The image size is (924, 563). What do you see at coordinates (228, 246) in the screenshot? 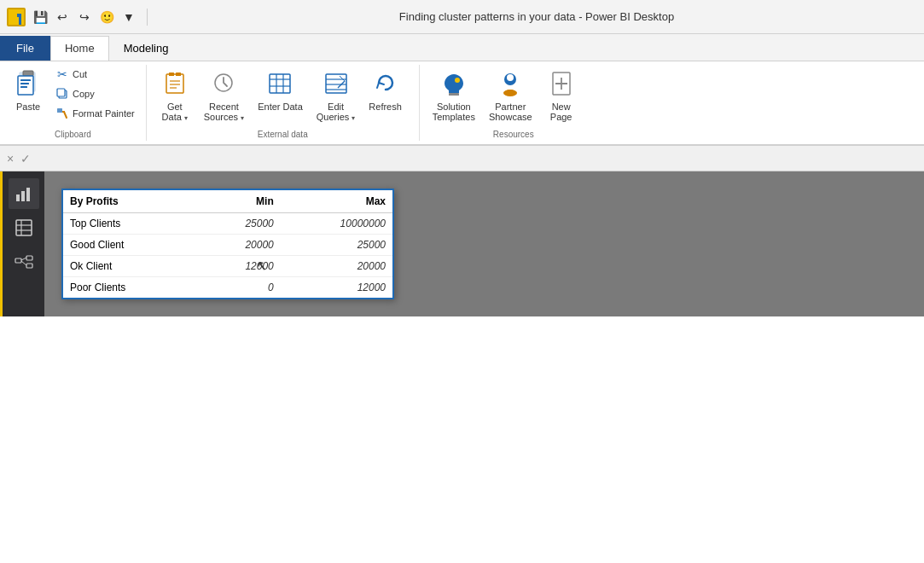
I see `table-row: Good Client 20000 25000` at bounding box center [228, 246].